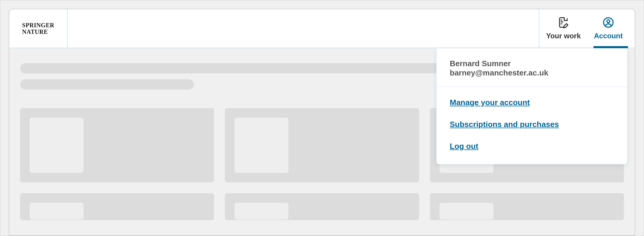 The width and height of the screenshot is (644, 236). I want to click on logo-line-2: Nature, so click(35, 32).